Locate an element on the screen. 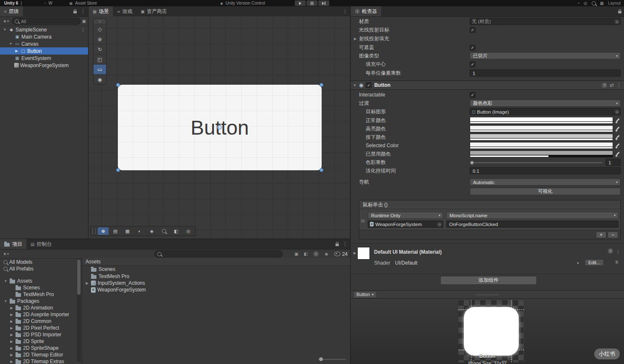 The width and height of the screenshot is (624, 364). fade-duration-input: 0.1 is located at coordinates (545, 171).